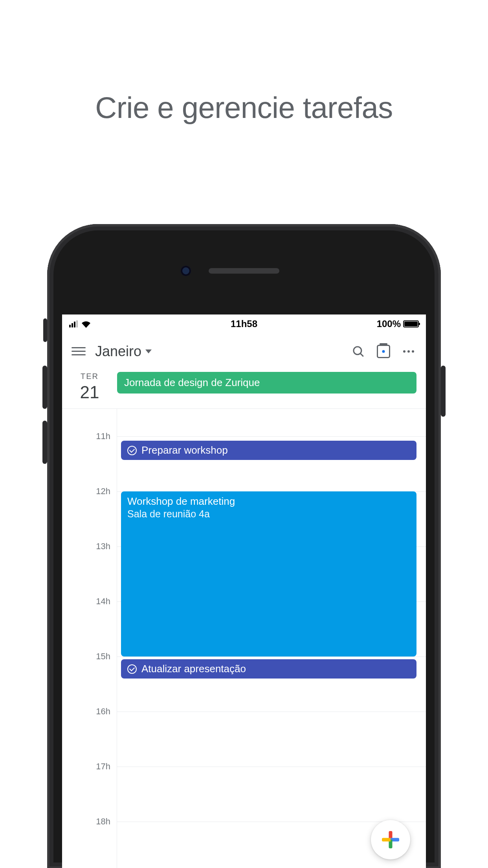 The height and width of the screenshot is (868, 488). What do you see at coordinates (103, 767) in the screenshot?
I see `hour-label: 17h` at bounding box center [103, 767].